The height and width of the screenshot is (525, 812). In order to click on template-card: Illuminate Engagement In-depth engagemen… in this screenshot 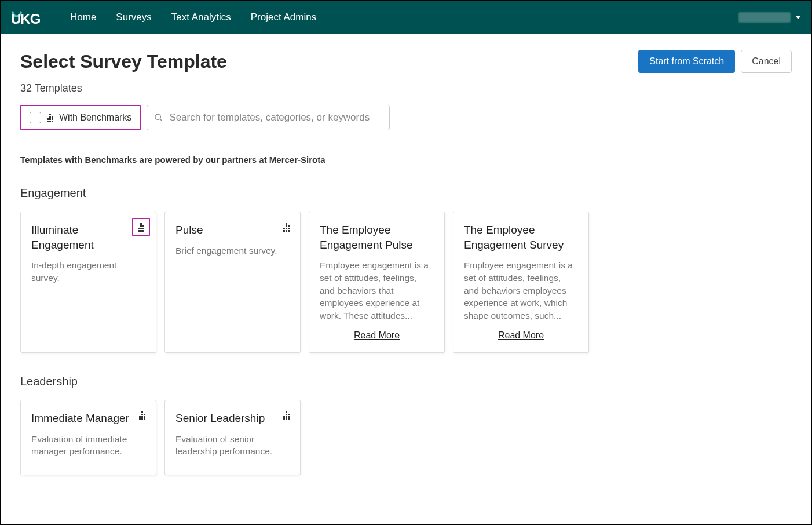, I will do `click(88, 282)`.